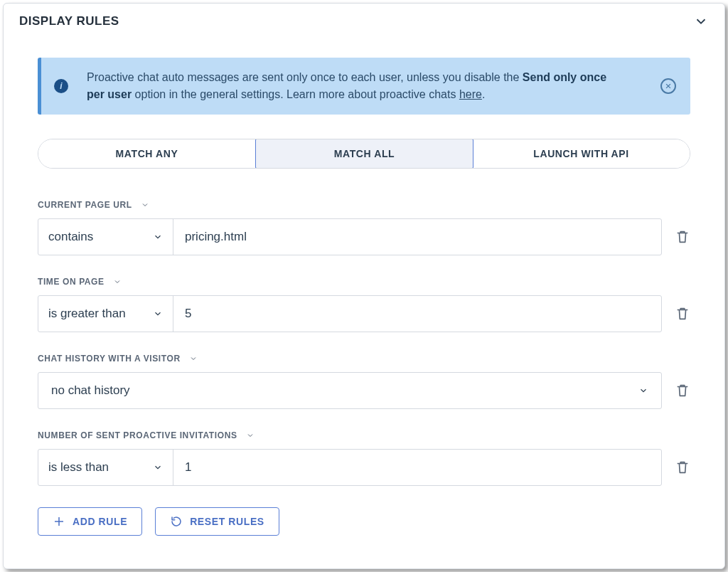  Describe the element at coordinates (364, 381) in the screenshot. I see `rule-chat-history: CHAT HISTORY WITH A VISITOR no chat hist…` at that location.